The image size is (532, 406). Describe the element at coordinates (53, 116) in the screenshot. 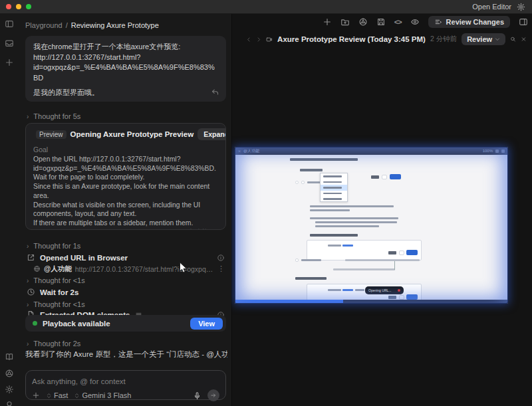

I see `thought-row: › Thought for 5s` at that location.